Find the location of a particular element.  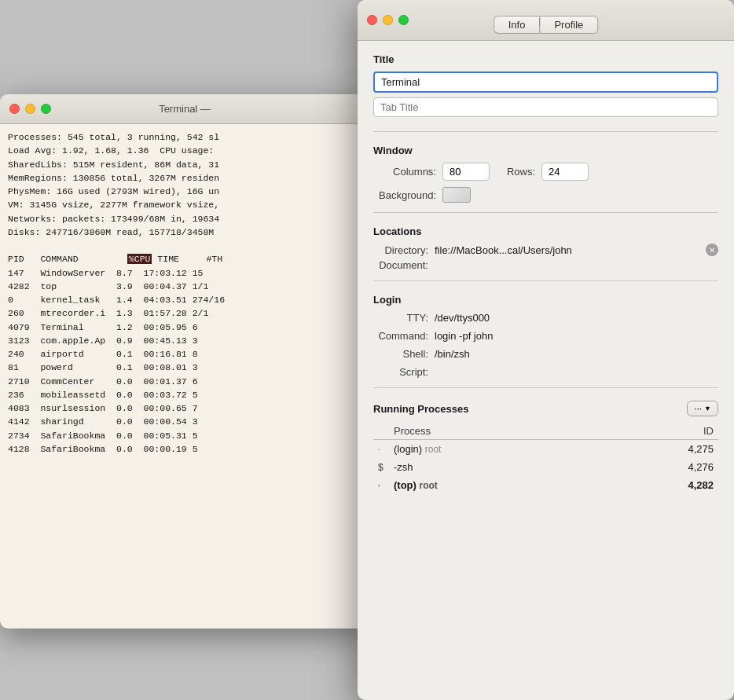

process-id: 4,282 is located at coordinates (655, 486).